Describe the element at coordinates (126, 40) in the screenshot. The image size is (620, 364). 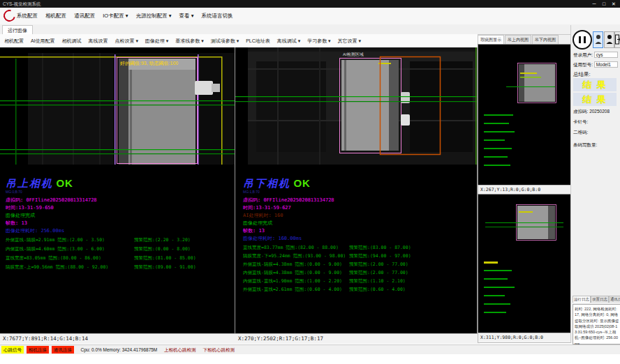
I see `tool-spot-check: 点检设置 ▾` at that location.